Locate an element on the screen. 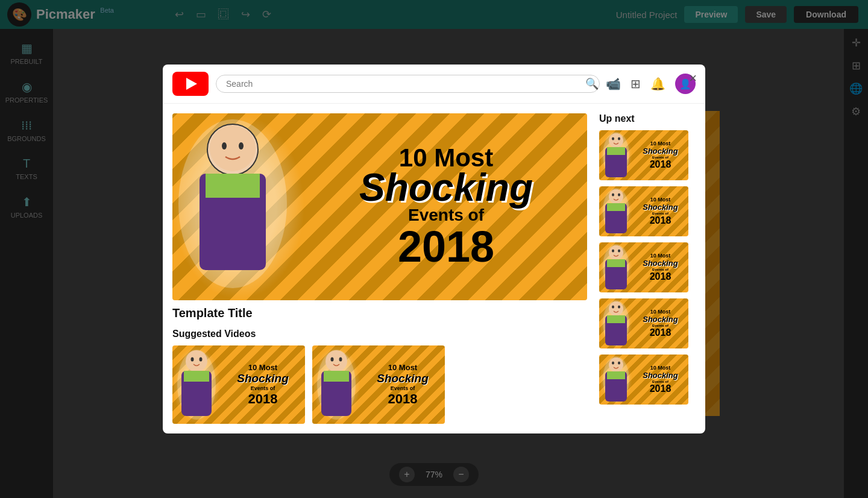 The height and width of the screenshot is (498, 868). sug-text-2: 10 Most Shocking Events of 2018 is located at coordinates (403, 385).